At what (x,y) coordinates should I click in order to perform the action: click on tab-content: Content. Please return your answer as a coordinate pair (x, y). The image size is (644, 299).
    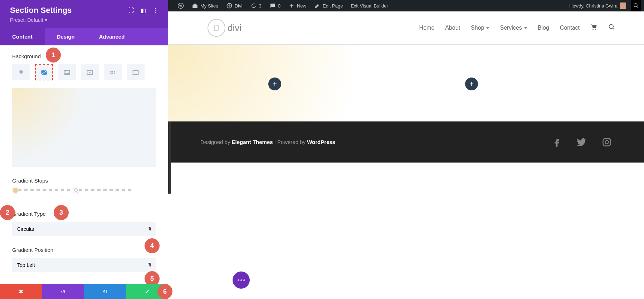
    Looking at the image, I should click on (22, 36).